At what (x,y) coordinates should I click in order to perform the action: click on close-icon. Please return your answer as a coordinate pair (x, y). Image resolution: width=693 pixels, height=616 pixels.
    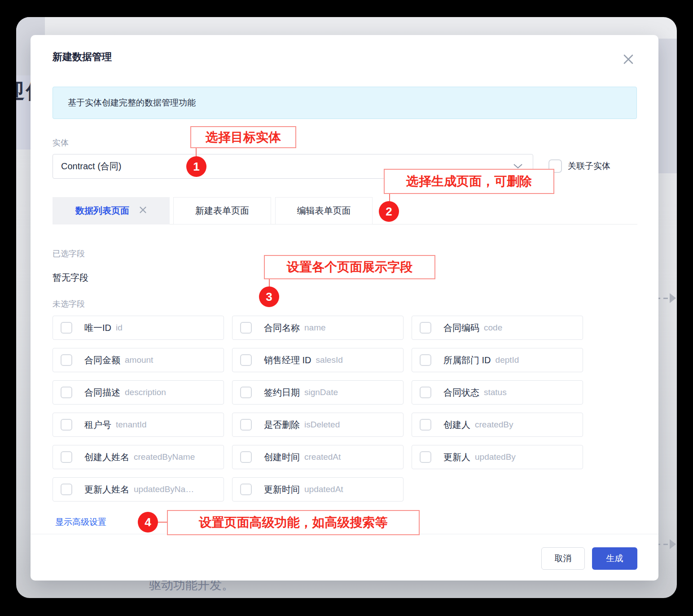
    Looking at the image, I should click on (628, 59).